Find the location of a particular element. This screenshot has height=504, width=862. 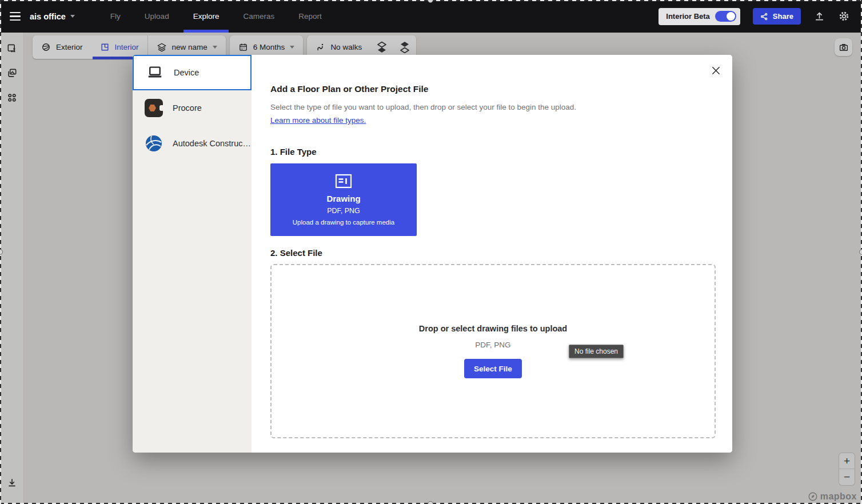

hamburger-menu-button is located at coordinates (15, 17).